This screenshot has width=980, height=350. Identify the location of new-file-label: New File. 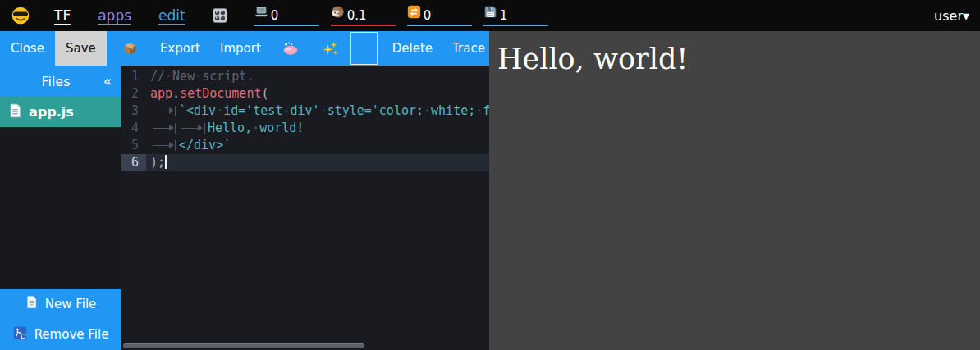
(71, 304).